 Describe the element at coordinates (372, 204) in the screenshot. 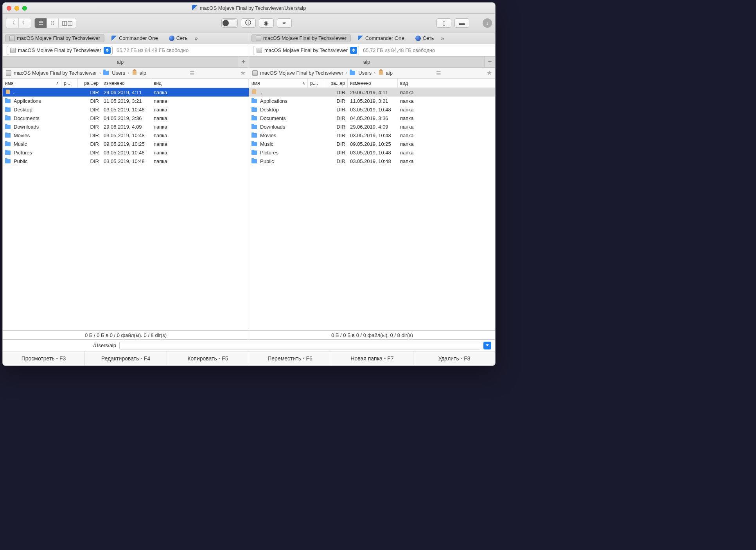

I see `right-pane: имя∧ р.... ра...ер изменено вид ..DIR29.…` at that location.